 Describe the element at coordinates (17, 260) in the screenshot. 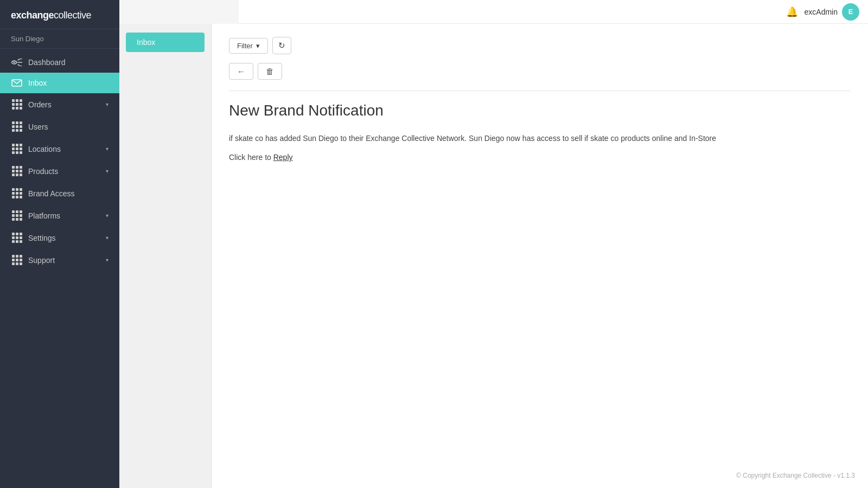

I see `support-icon` at that location.